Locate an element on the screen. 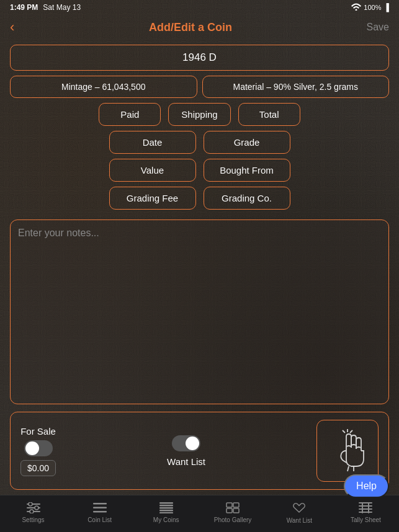 The image size is (399, 532). status-time: 1:49 PM is located at coordinates (24, 7).